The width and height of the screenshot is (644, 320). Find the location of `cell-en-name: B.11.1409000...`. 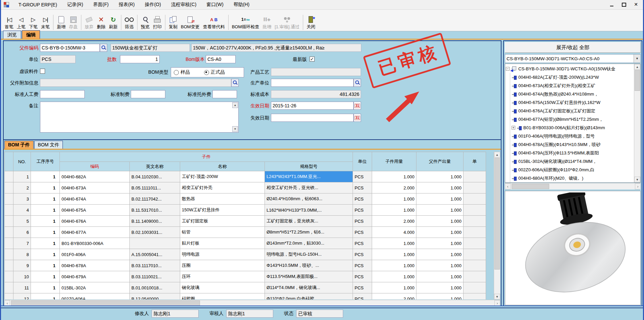

cell-en-name: B.11.1409000... is located at coordinates (155, 221).